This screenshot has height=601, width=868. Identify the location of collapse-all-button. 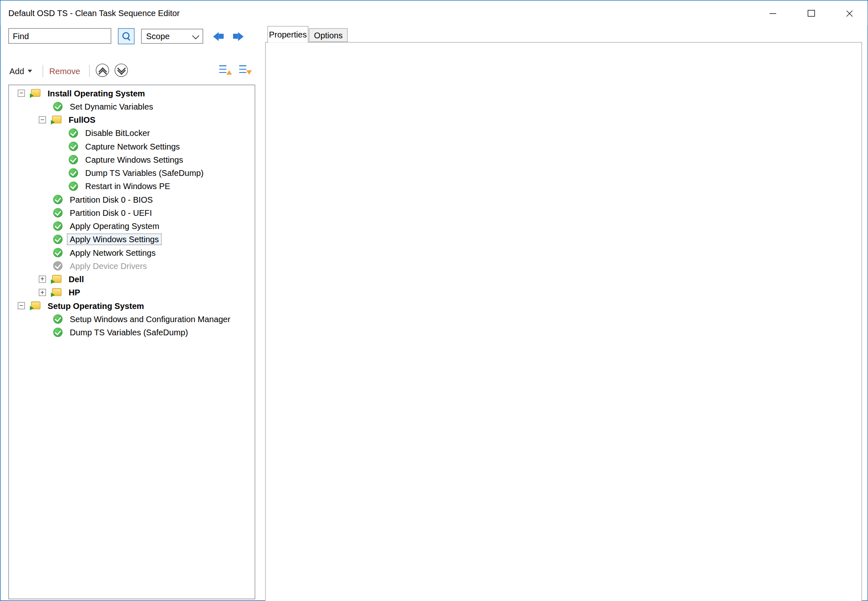
(225, 70).